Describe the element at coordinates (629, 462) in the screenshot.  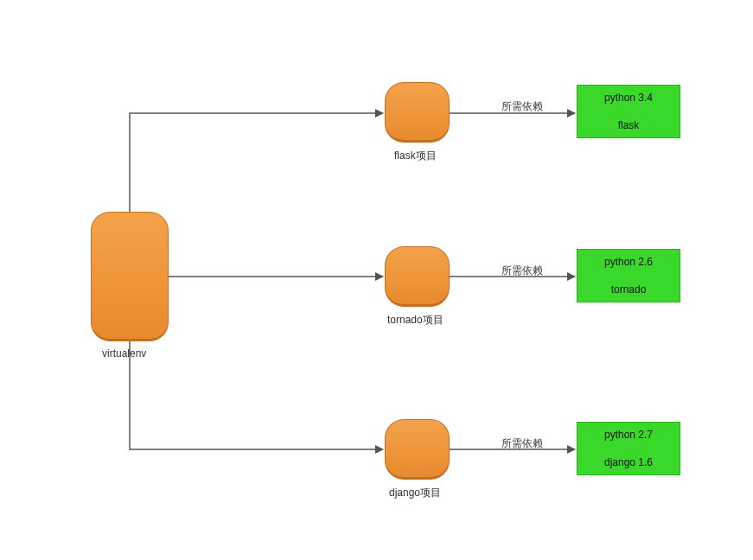
I see `dep-line: django 1.6` at that location.